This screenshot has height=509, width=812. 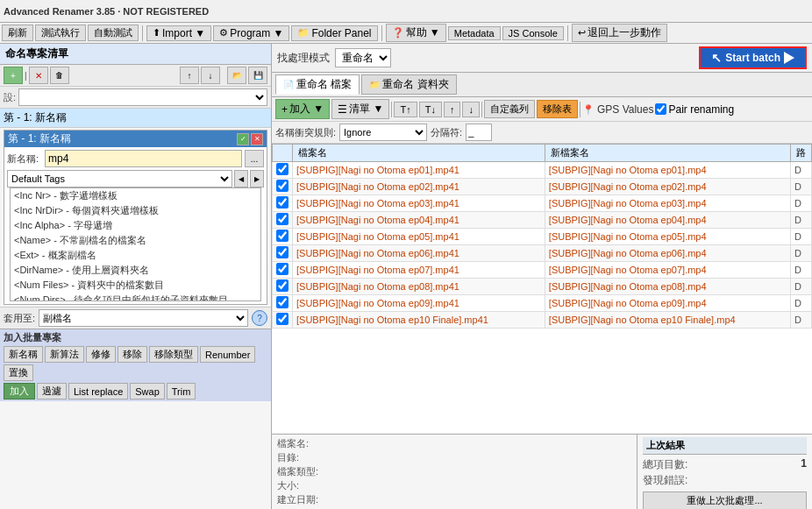 I want to click on tag-item-0: <Inc Nr> - 數字遞增樣板, so click(x=135, y=196).